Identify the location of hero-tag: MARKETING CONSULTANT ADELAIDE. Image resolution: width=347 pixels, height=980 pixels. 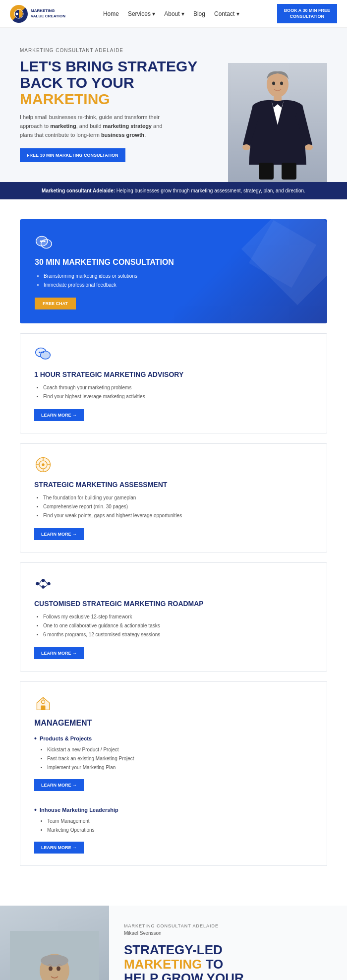
(119, 51).